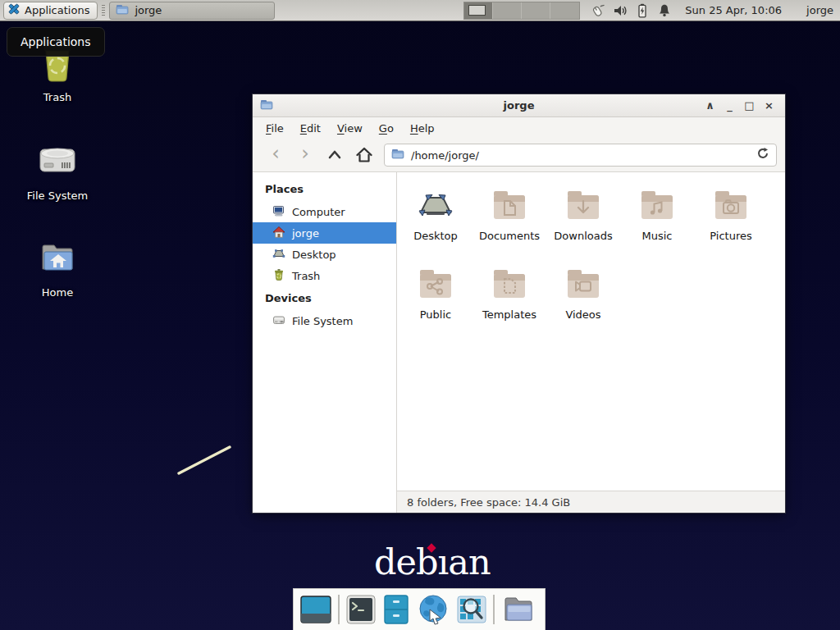 The height and width of the screenshot is (630, 840). I want to click on sidebar-item-trash: Trash, so click(325, 276).